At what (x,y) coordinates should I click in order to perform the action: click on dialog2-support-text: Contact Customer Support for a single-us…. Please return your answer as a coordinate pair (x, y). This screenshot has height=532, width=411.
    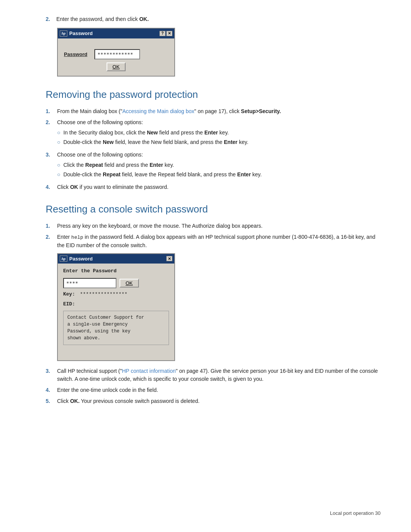
    Looking at the image, I should click on (116, 328).